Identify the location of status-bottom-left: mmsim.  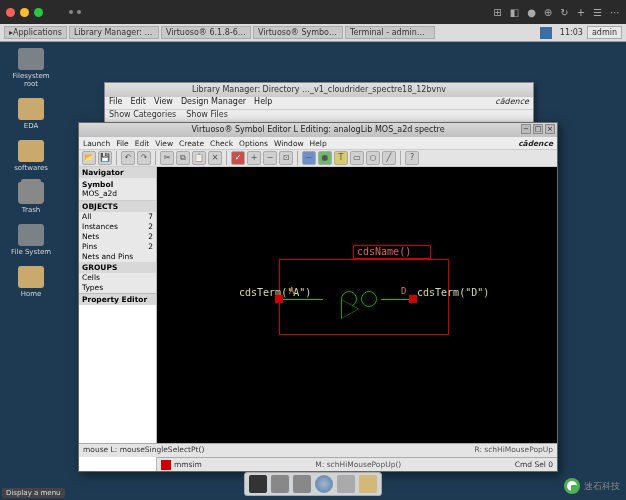
(188, 464).